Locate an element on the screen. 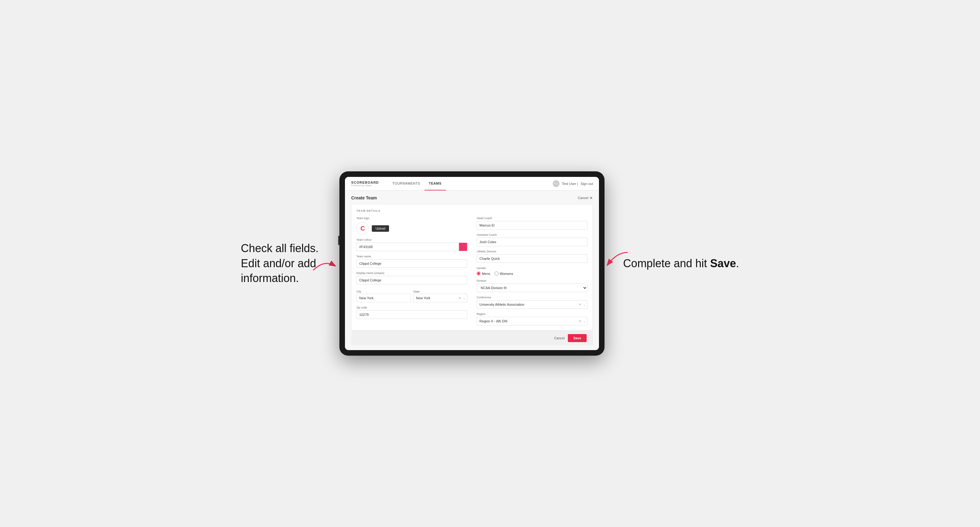 This screenshot has height=527, width=980. right-arrow-icon is located at coordinates (617, 259).